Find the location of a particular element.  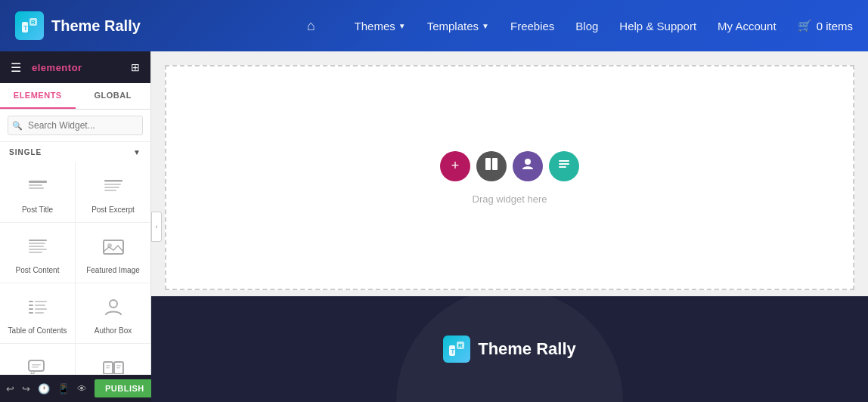

post-excerpt-label: Post Excerpt is located at coordinates (113, 210).